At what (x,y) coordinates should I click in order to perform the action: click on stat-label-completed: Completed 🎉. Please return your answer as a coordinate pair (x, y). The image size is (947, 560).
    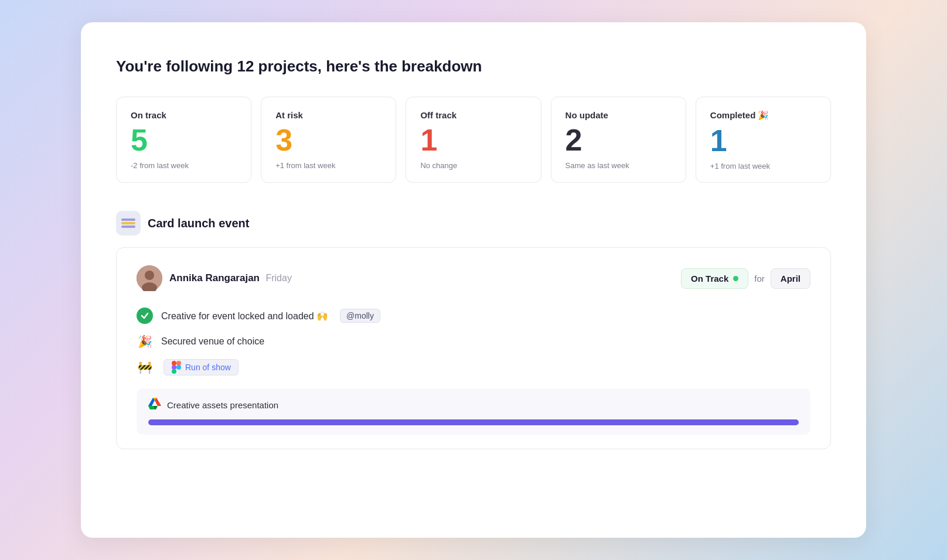
    Looking at the image, I should click on (763, 115).